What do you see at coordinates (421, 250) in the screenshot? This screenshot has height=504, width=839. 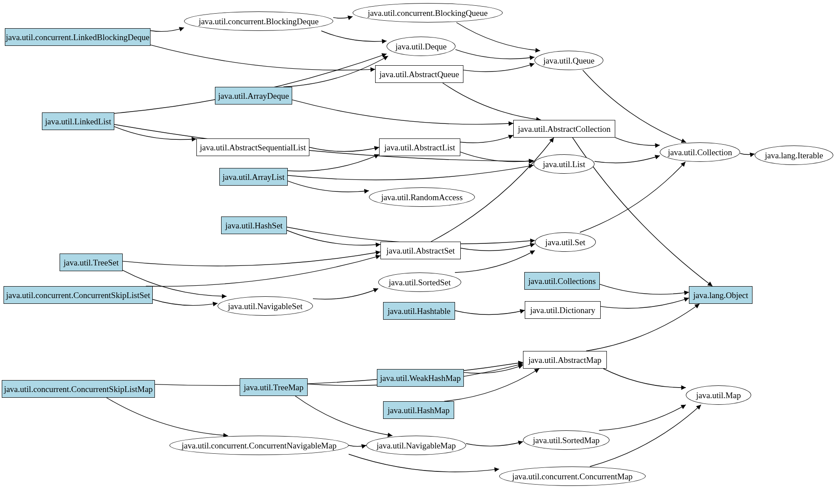 I see `node-AbstractSet: java.util.AbstractSet` at bounding box center [421, 250].